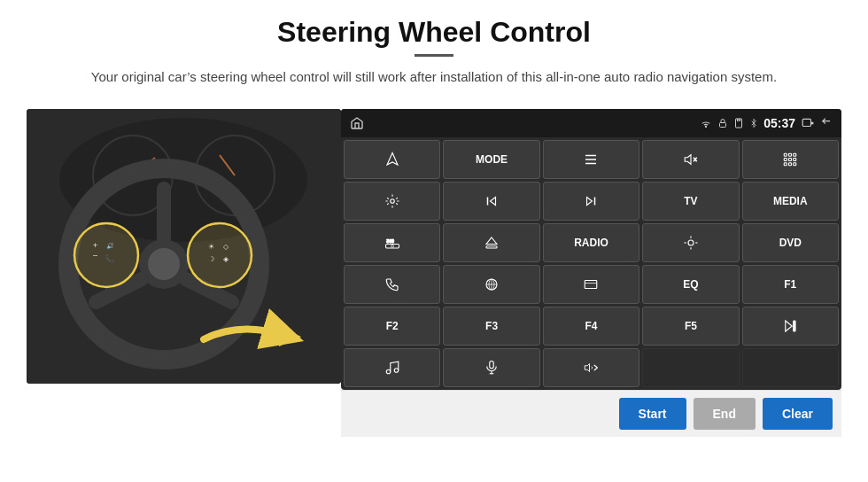 This screenshot has width=868, height=482. I want to click on btn-apps, so click(790, 159).